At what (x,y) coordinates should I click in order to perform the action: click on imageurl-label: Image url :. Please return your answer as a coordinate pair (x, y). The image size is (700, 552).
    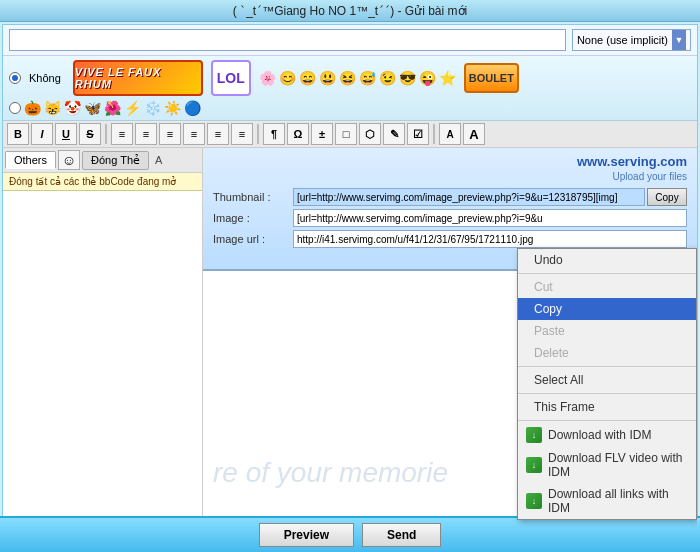
    Looking at the image, I should click on (253, 239).